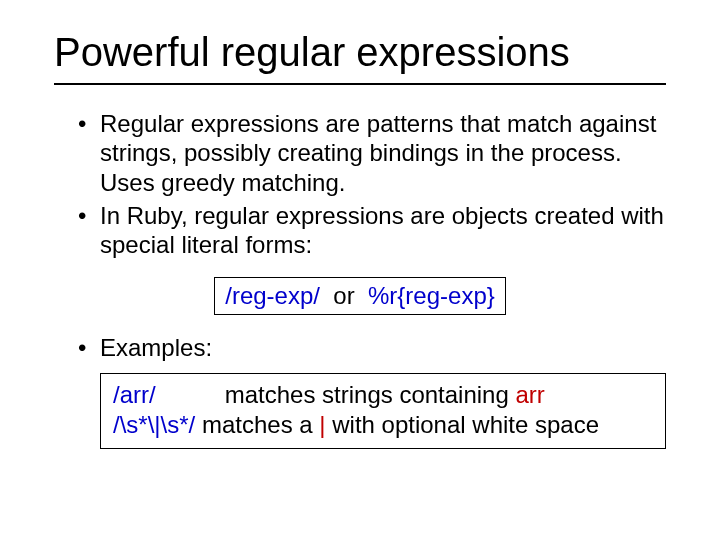 The height and width of the screenshot is (540, 720). Describe the element at coordinates (370, 394) in the screenshot. I see `example-desc: matches strings containing` at that location.